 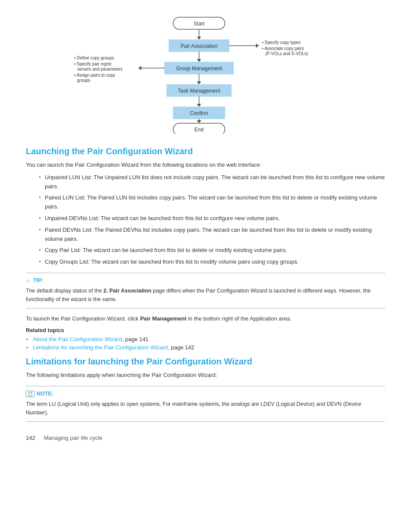 I want to click on svg-text: • Specify copy types, so click(x=281, y=42).